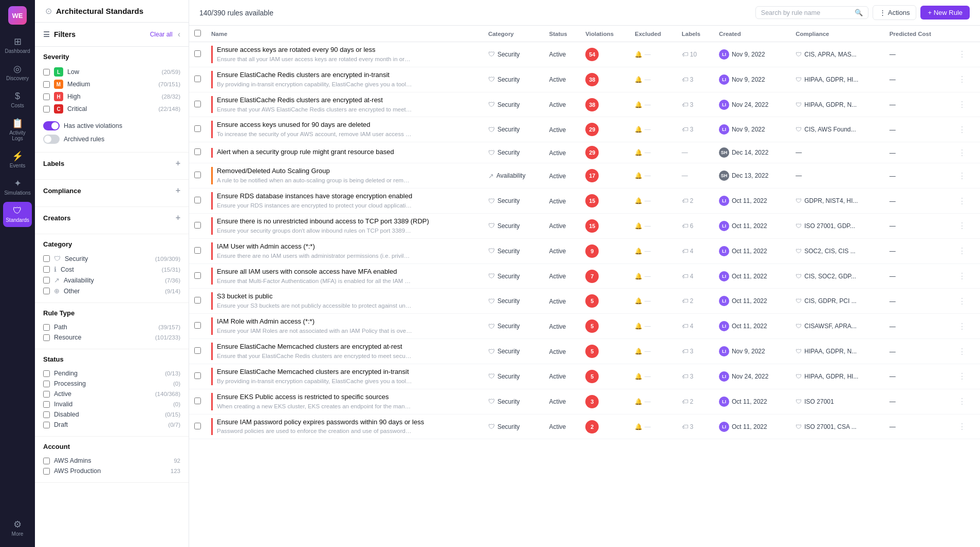 This screenshot has height=547, width=980. What do you see at coordinates (178, 218) in the screenshot?
I see `creators-add-button: +` at bounding box center [178, 218].